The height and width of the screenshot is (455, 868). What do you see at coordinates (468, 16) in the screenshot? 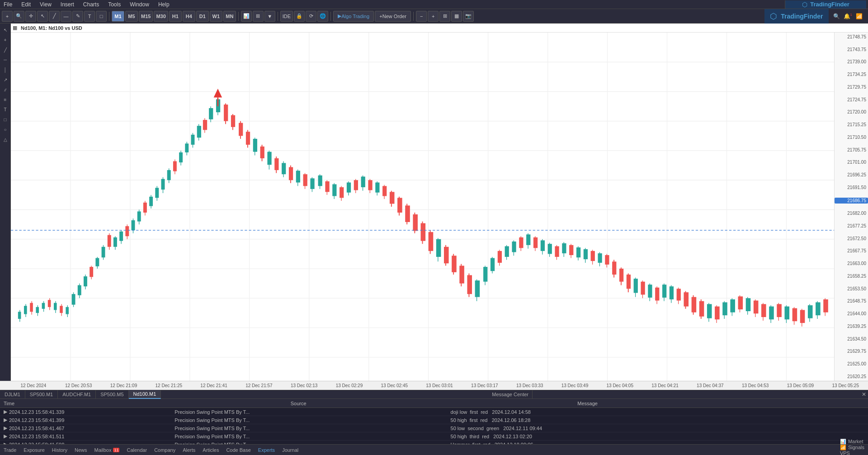
I see `tb-screenshot: 📷` at bounding box center [468, 16].